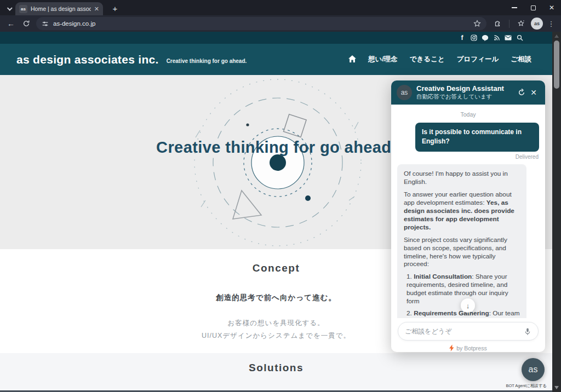  Describe the element at coordinates (533, 8) in the screenshot. I see `maximize-button` at that location.